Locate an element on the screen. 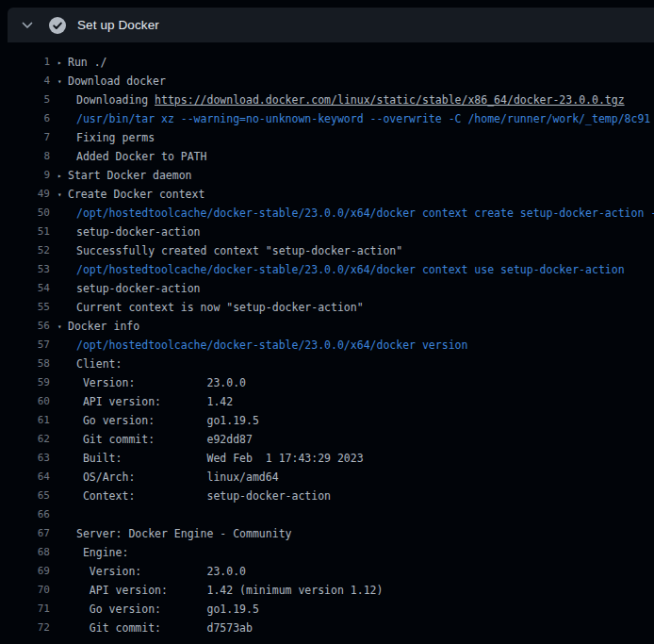  line-number: 60 is located at coordinates (25, 402).